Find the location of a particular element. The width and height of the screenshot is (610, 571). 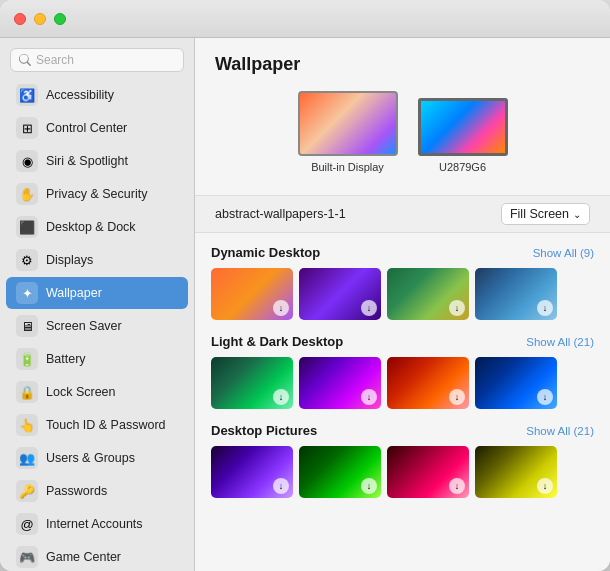

thumb-item-2-2: ↓ is located at coordinates (428, 472).